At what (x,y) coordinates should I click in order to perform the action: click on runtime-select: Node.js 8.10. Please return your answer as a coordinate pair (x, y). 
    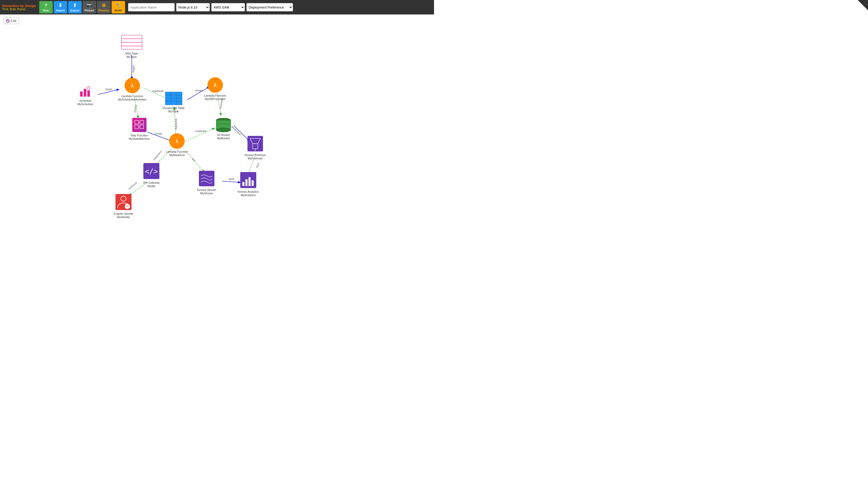
    Looking at the image, I should click on (193, 7).